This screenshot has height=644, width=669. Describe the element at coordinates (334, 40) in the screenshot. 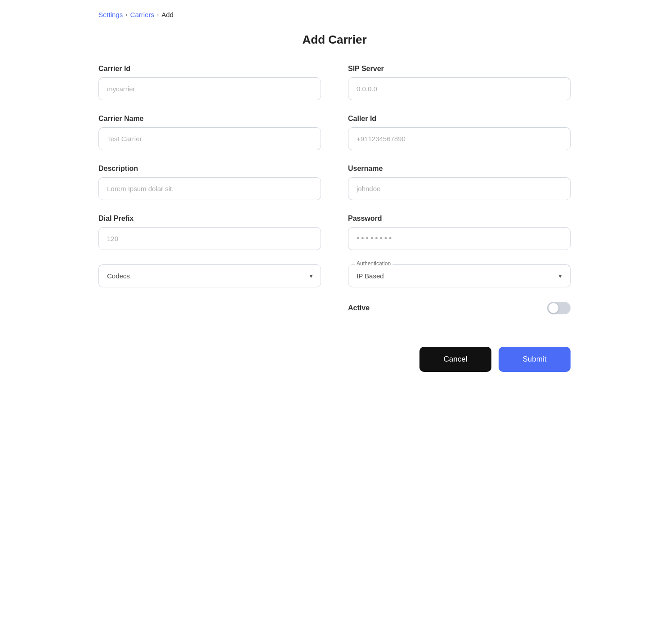

I see `page-title: Add Carrier` at that location.